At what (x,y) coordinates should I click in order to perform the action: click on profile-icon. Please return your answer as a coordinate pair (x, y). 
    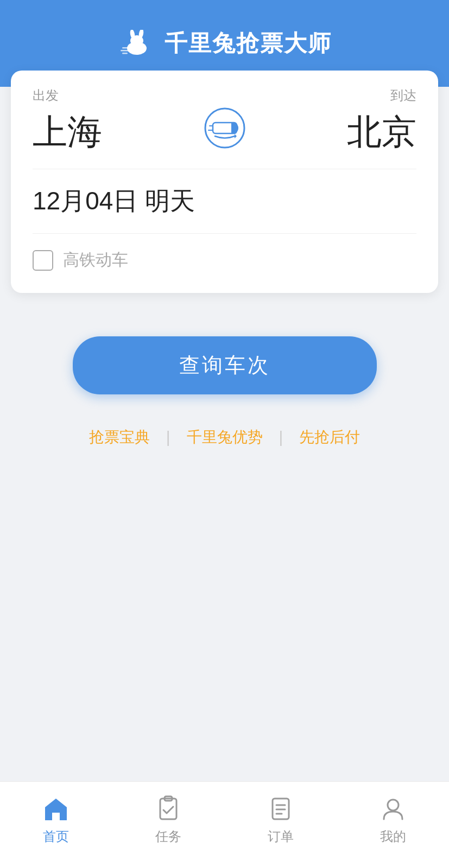
    Looking at the image, I should click on (393, 809).